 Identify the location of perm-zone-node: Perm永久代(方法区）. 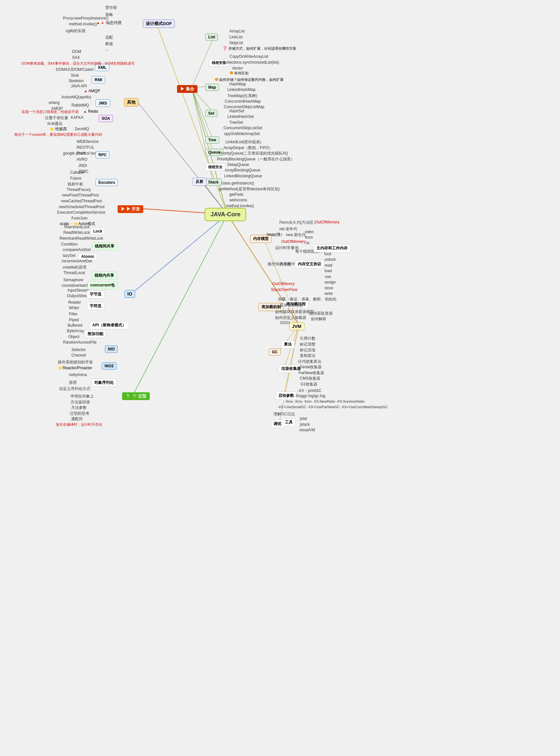
(298, 223).